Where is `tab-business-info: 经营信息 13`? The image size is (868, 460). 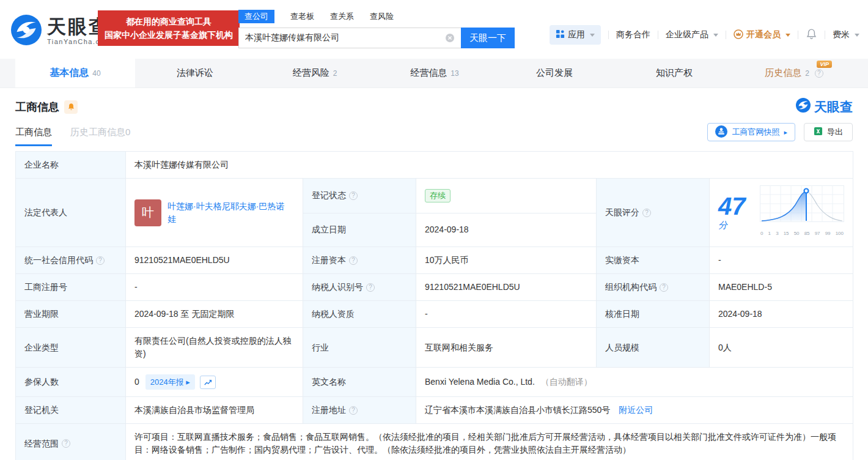
tab-business-info: 经营信息 13 is located at coordinates (435, 73).